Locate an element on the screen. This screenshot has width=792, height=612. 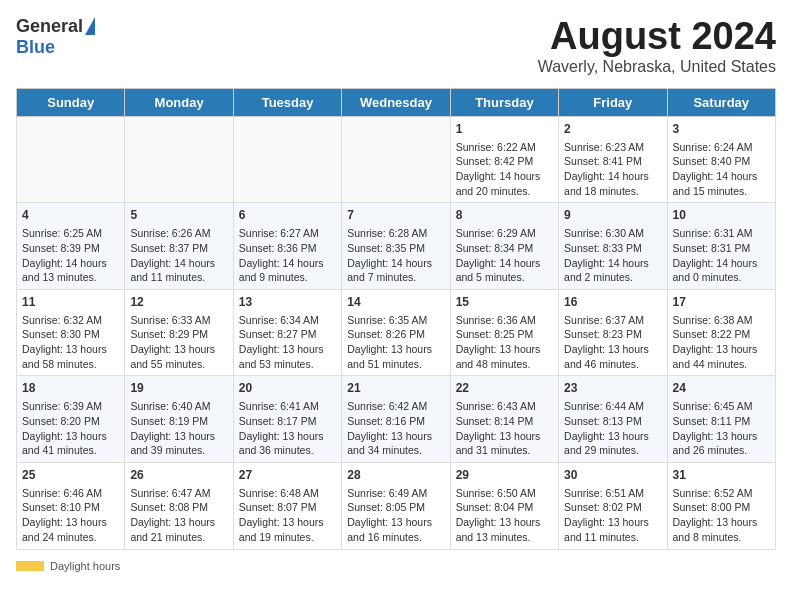
day-info-line: Daylight: 13 hours and 51 minutes. is located at coordinates (396, 356).